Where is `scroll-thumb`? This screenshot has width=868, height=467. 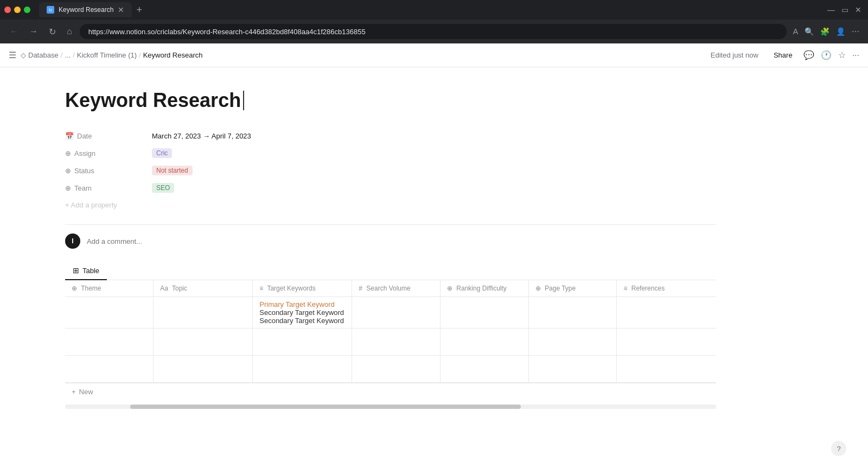
scroll-thumb is located at coordinates (326, 407).